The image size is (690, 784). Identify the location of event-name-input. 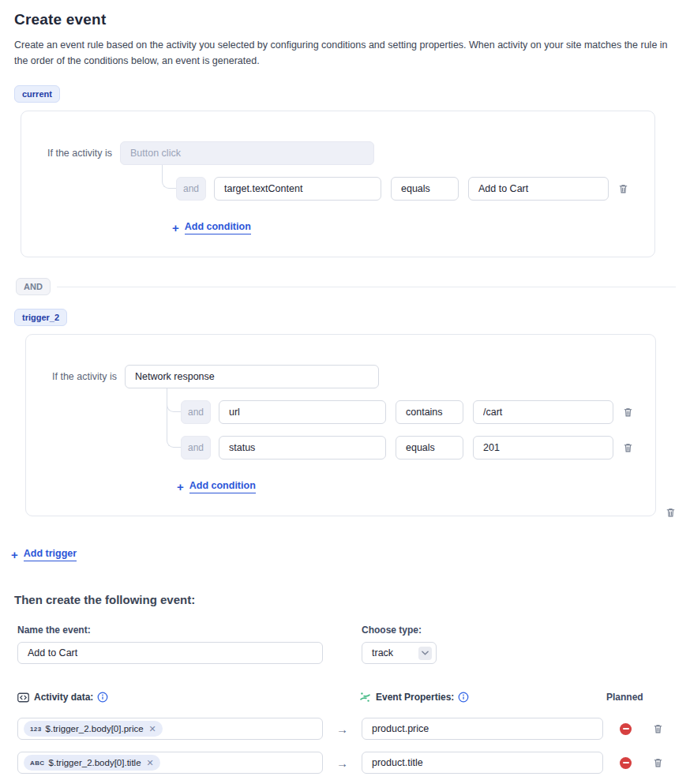
(171, 653).